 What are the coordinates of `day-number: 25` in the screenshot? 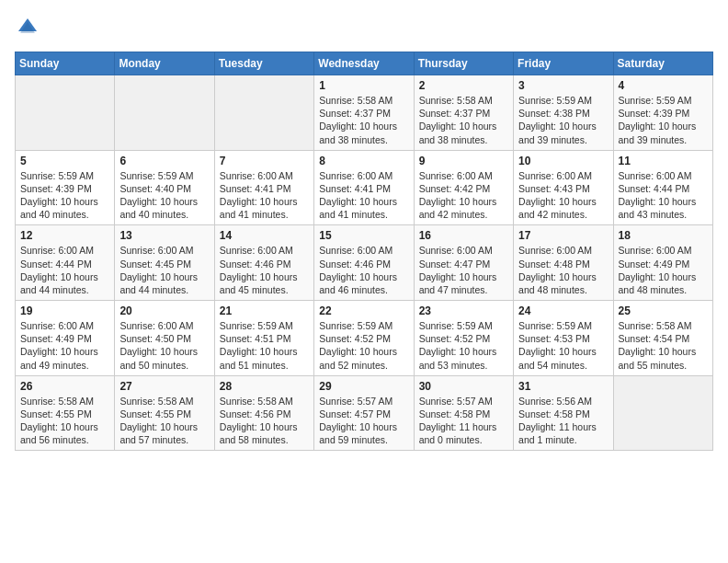 It's located at (664, 311).